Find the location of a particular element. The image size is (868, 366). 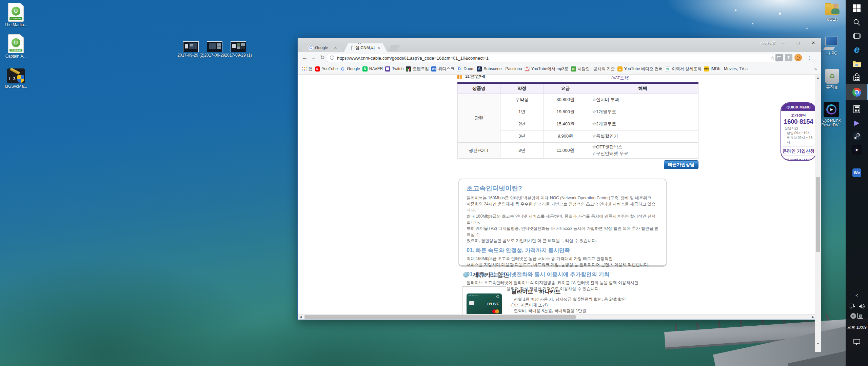

yt-converter-icon is located at coordinates (620, 69).